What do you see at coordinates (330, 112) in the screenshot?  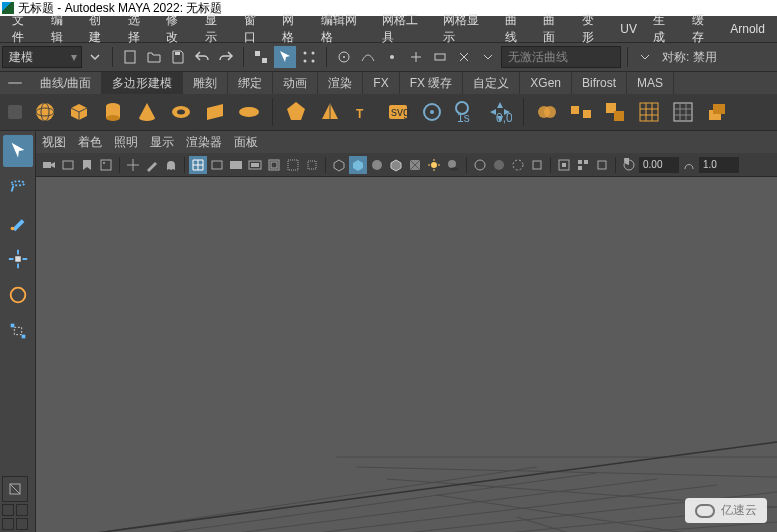 I see `poly-pyramid-icon` at bounding box center [330, 112].